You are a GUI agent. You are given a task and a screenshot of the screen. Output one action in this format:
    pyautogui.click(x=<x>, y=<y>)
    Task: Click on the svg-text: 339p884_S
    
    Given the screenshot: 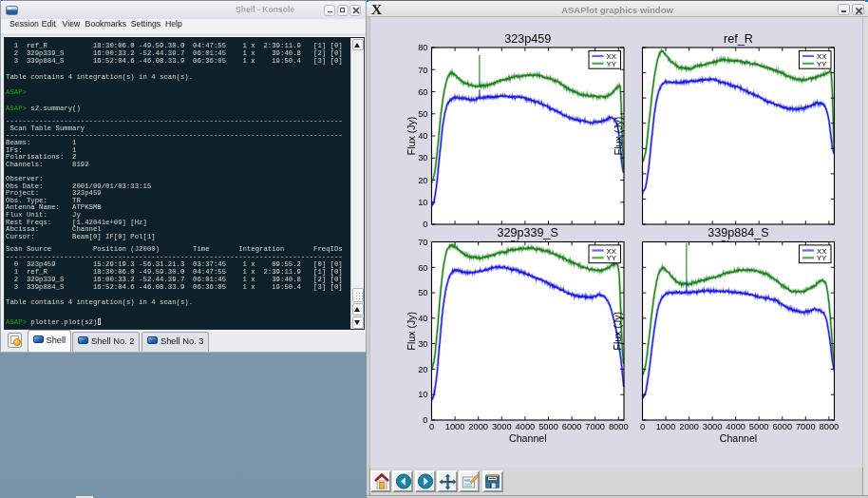 What is the action you would take?
    pyautogui.click(x=738, y=233)
    